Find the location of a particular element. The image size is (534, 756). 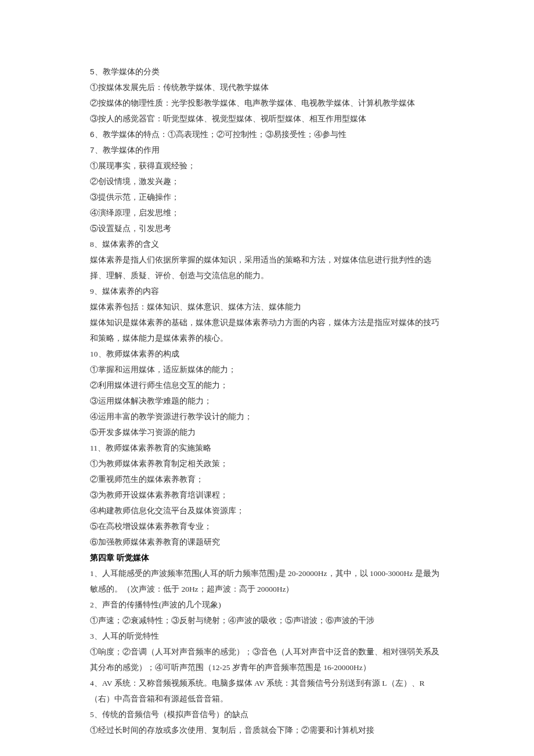

text-line: 8、媒体素养的含义 is located at coordinates (267, 244).